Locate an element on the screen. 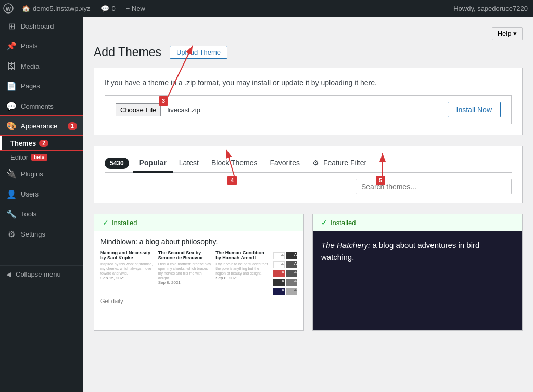 The width and height of the screenshot is (533, 392). comments-sidebar-icon: 💬 is located at coordinates (11, 107).